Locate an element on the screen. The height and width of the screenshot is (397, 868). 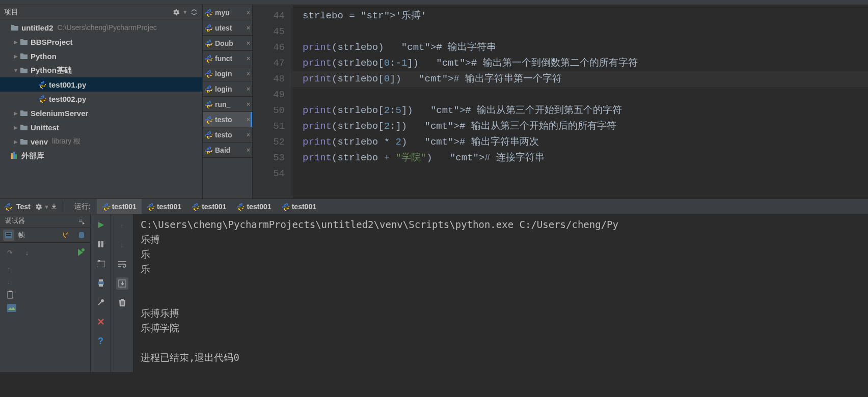
tree-node: test001.py is located at coordinates (101, 84).